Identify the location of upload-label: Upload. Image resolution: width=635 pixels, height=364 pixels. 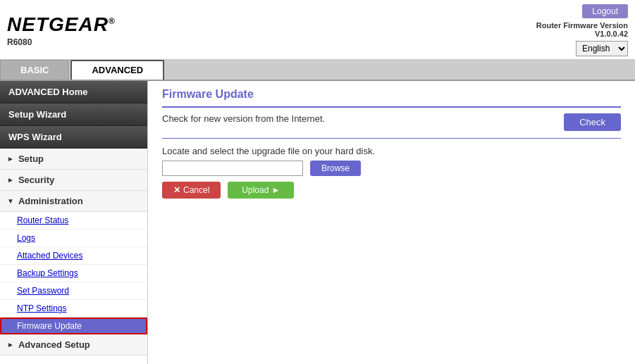
(255, 190).